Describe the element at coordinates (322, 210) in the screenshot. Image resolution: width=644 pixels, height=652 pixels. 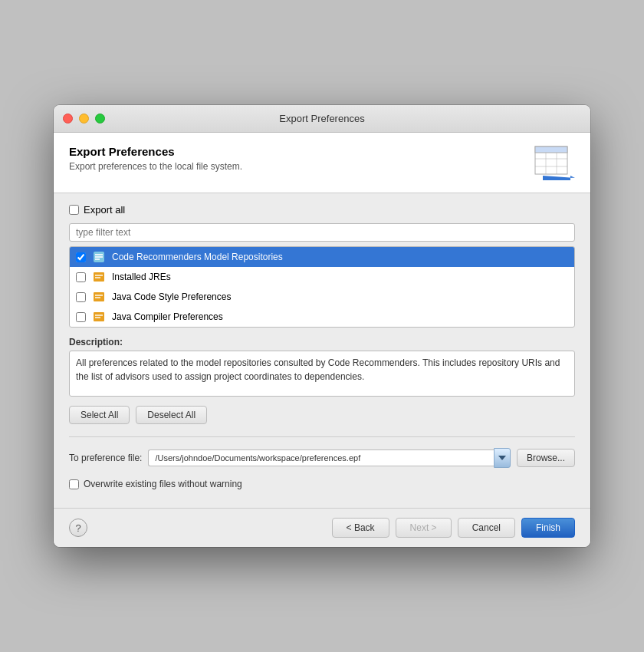
I see `export-all-row: Export all` at that location.